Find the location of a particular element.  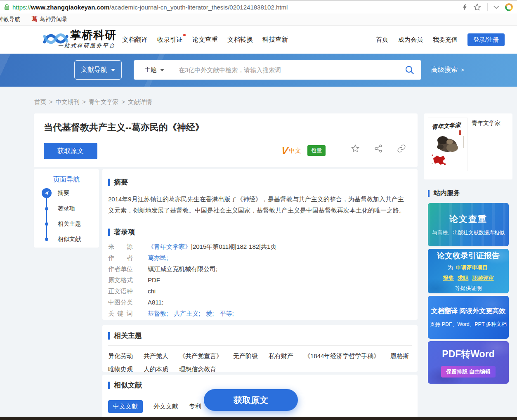

service-pdf-to-word: PDF转Word 保留排版 自由编辑 is located at coordinates (468, 362).